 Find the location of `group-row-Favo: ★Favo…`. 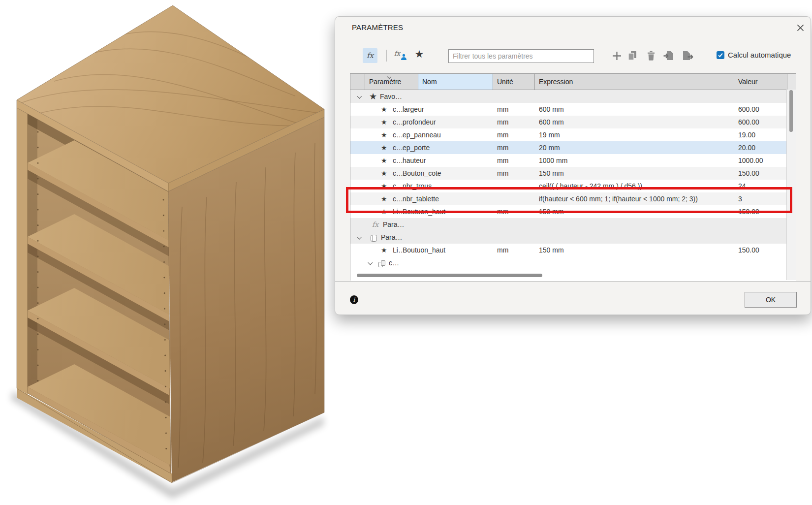

group-row-Favo: ★Favo… is located at coordinates (569, 96).